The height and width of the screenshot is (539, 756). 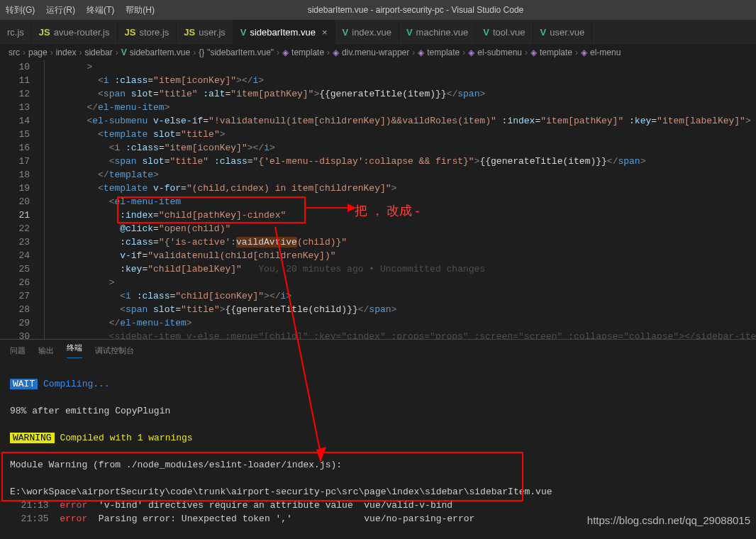 What do you see at coordinates (46, 350) in the screenshot?
I see `panel-tab-output: 输出` at bounding box center [46, 350].